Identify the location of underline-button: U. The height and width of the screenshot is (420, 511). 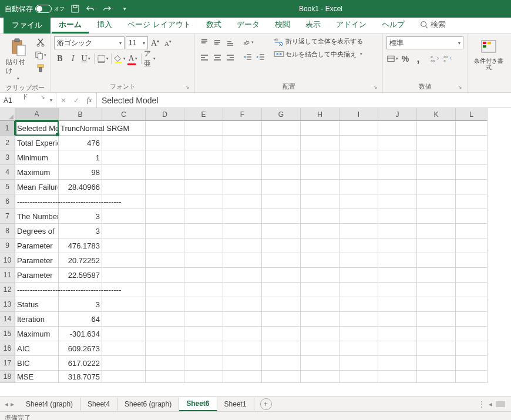
(86, 59).